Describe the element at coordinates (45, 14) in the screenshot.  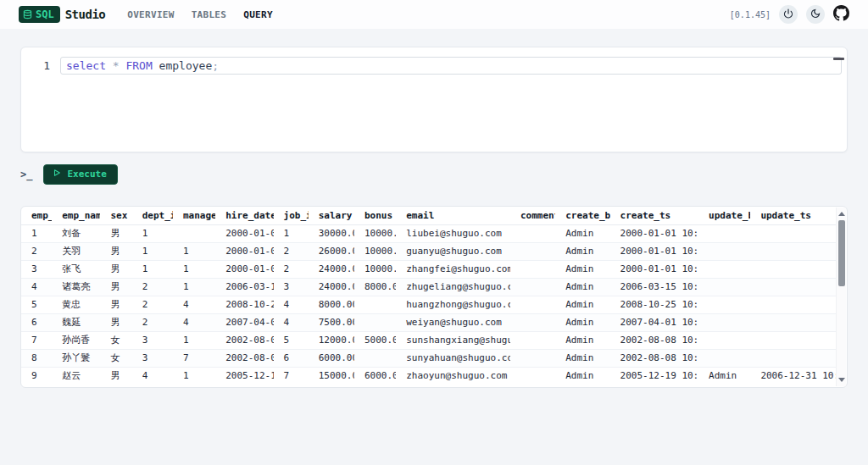
I see `logo-label: SQL` at that location.